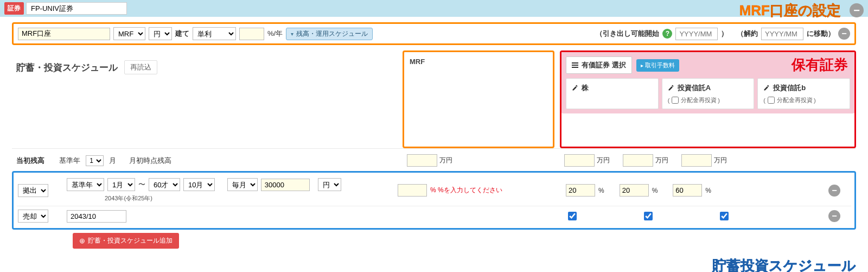 The width and height of the screenshot is (868, 272). What do you see at coordinates (97, 216) in the screenshot?
I see `sell-date-input` at bounding box center [97, 216].